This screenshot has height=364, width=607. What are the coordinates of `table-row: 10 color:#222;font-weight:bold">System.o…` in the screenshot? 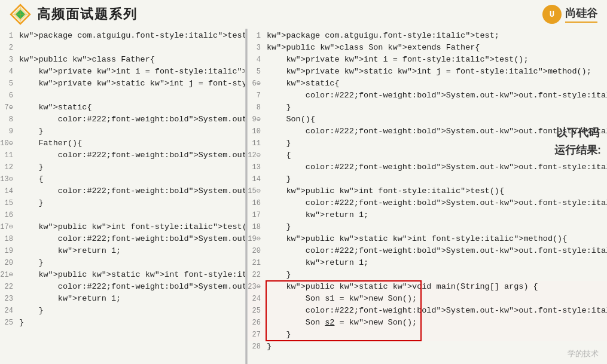 It's located at (427, 131).